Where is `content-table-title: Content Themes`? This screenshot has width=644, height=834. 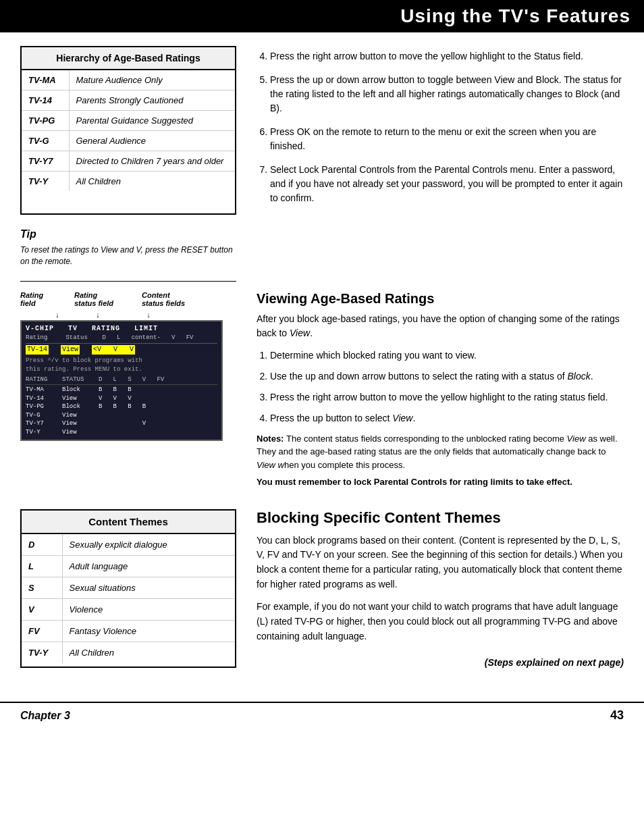 content-table-title: Content Themes is located at coordinates (128, 523).